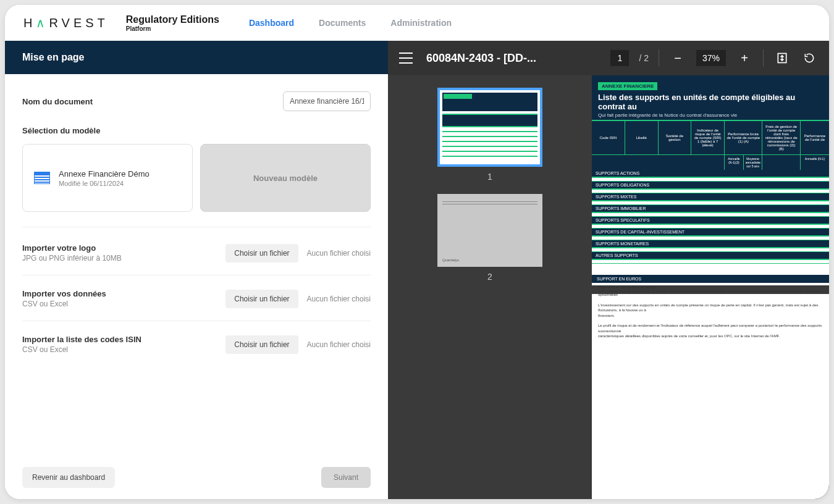 Image resolution: width=834 pixels, height=504 pixels. I want to click on euro-body: Taux servi en net de frais de gestion : …, so click(710, 291).